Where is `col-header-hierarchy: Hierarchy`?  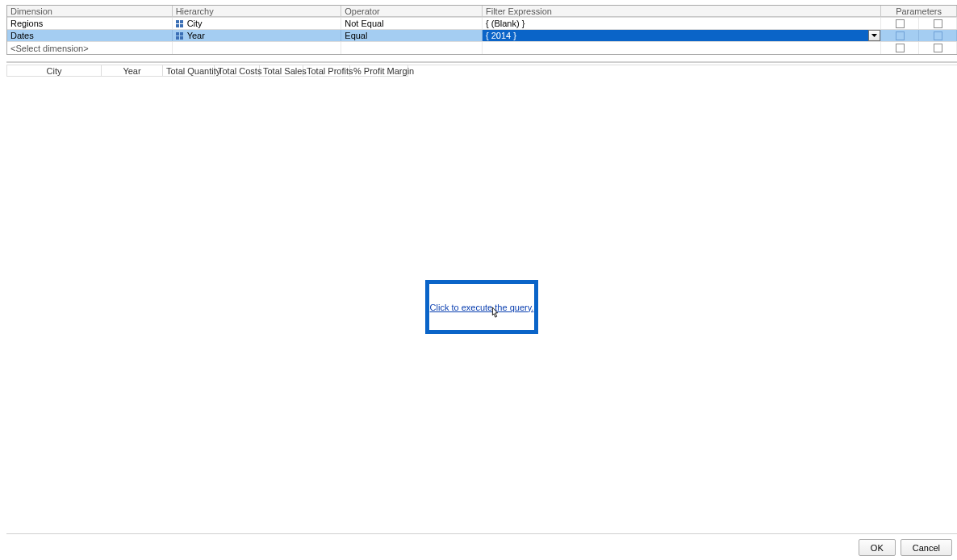 col-header-hierarchy: Hierarchy is located at coordinates (257, 11).